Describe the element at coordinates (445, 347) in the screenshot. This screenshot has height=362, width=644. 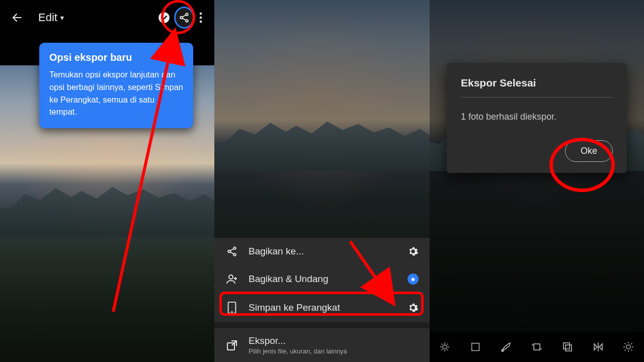
I see `tool-healing` at that location.